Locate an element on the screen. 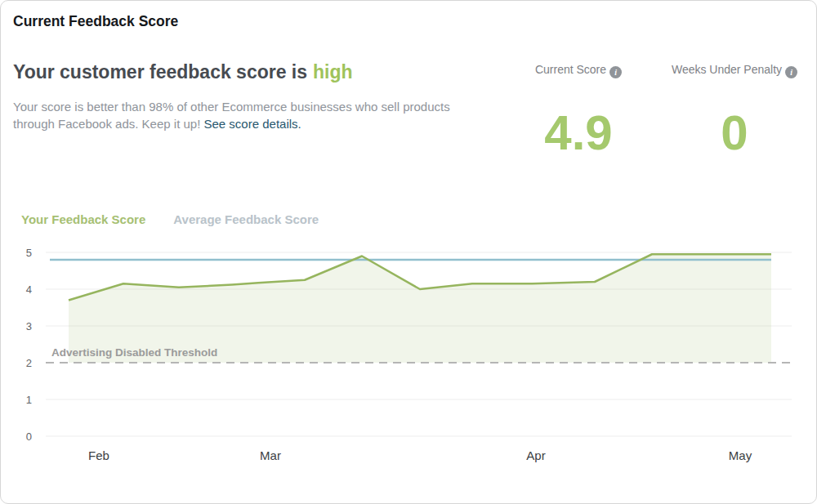 This screenshot has width=817, height=504. legend-item-your-feedback-score: Your Feedback Score is located at coordinates (83, 219).